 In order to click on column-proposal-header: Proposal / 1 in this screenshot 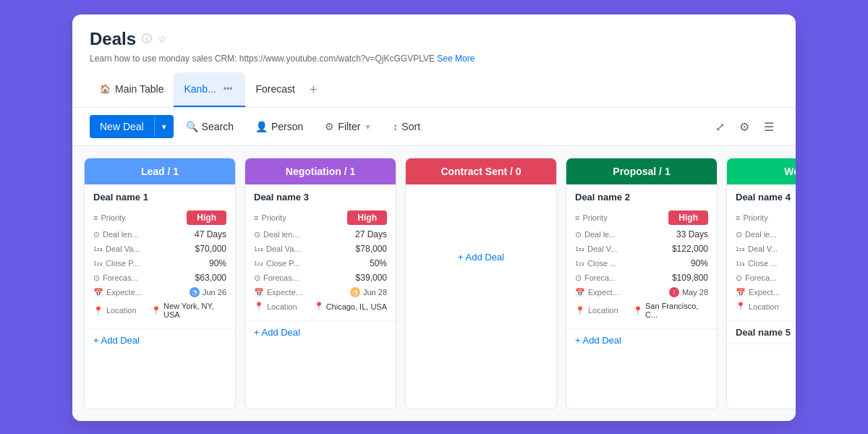, I will do `click(642, 171)`.